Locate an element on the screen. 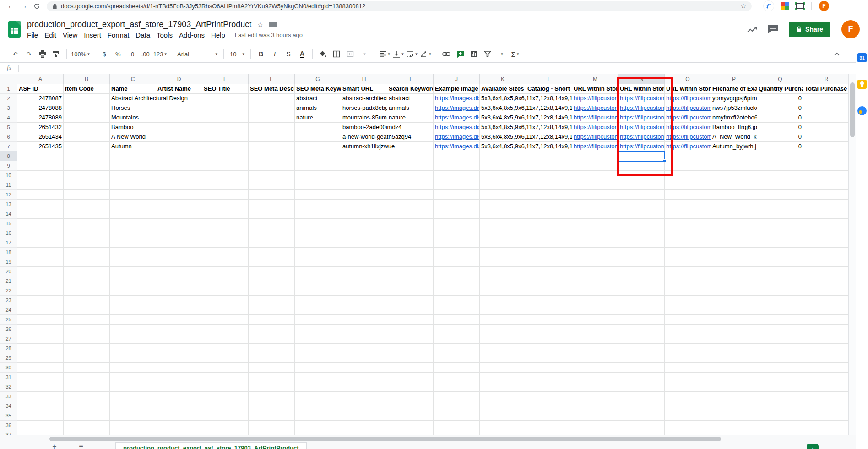 The image size is (868, 449). cell-R26 is located at coordinates (827, 330).